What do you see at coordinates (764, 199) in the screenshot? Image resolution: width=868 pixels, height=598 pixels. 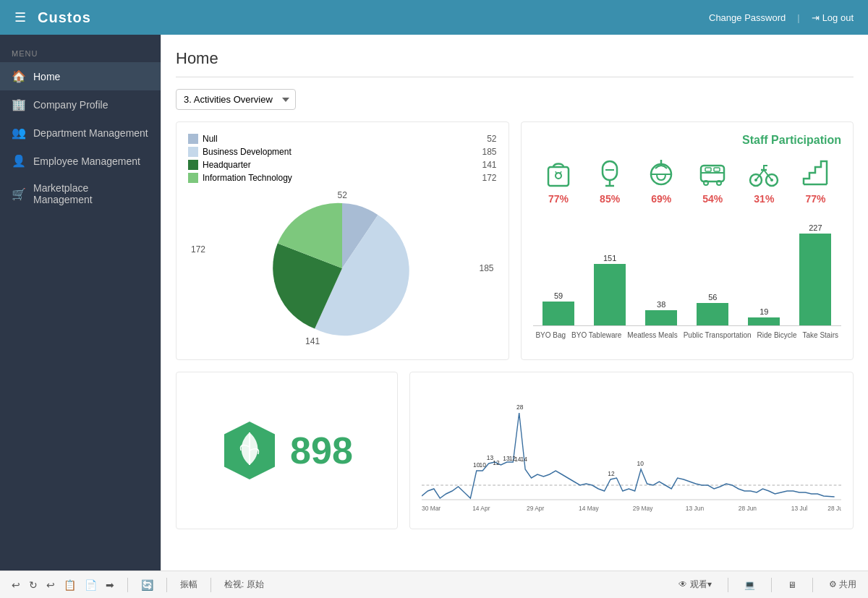 I see `ride-bicycle-pct: 31%` at bounding box center [764, 199].